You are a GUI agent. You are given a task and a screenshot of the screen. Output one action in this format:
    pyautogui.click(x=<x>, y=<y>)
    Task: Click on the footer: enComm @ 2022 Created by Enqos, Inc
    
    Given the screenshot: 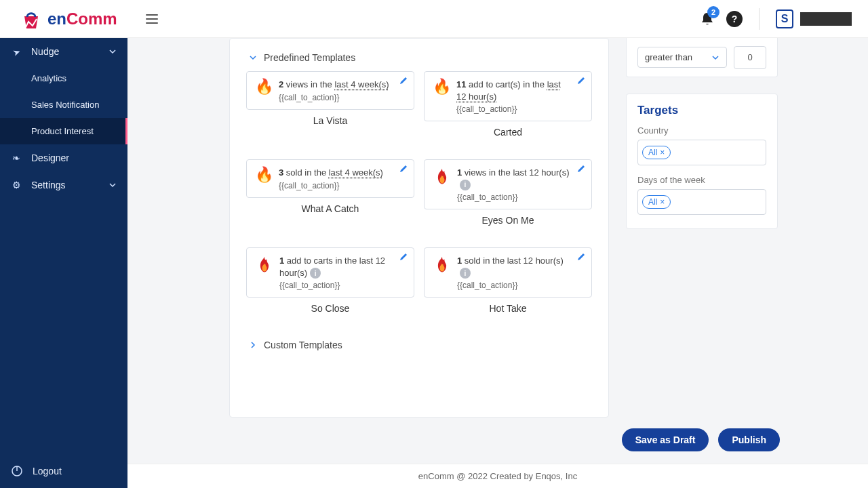 What is the action you would take?
    pyautogui.click(x=498, y=476)
    